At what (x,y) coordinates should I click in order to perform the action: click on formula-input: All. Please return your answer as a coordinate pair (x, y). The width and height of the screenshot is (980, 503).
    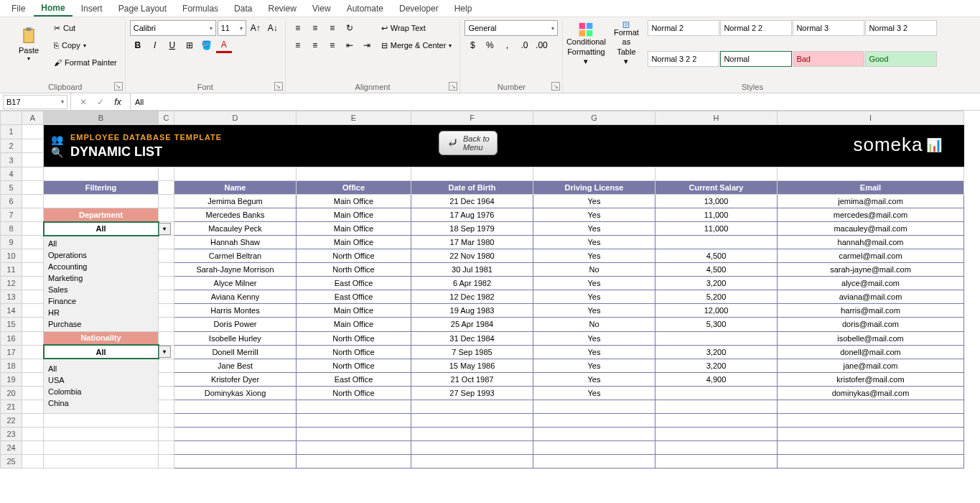
    Looking at the image, I should click on (556, 102).